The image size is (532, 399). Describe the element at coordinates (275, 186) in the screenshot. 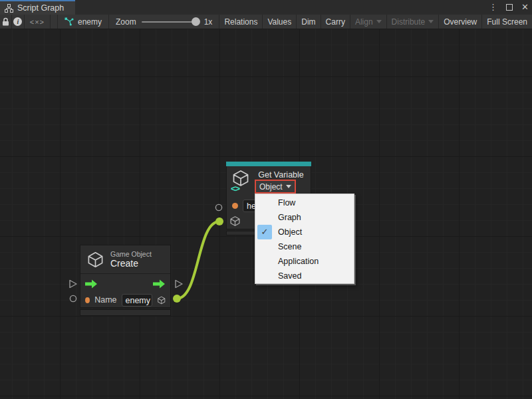

I see `variable-scope-dropdown: Object` at that location.